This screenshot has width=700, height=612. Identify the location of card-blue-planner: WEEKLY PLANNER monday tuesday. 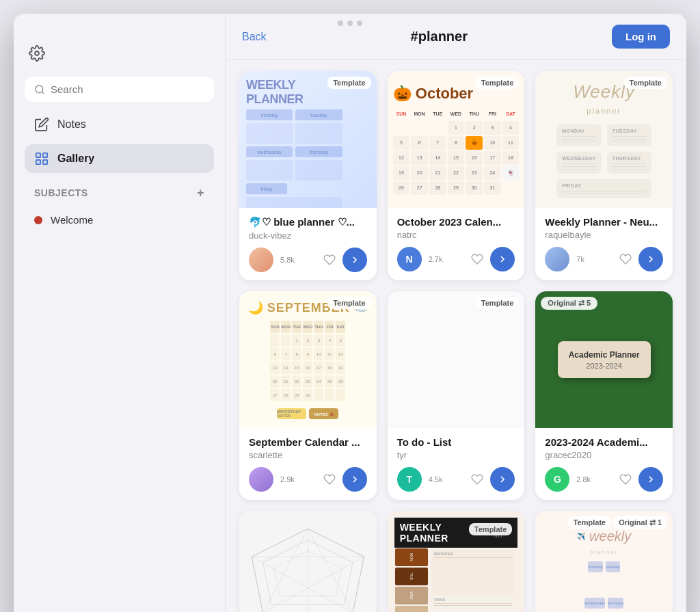
(308, 176).